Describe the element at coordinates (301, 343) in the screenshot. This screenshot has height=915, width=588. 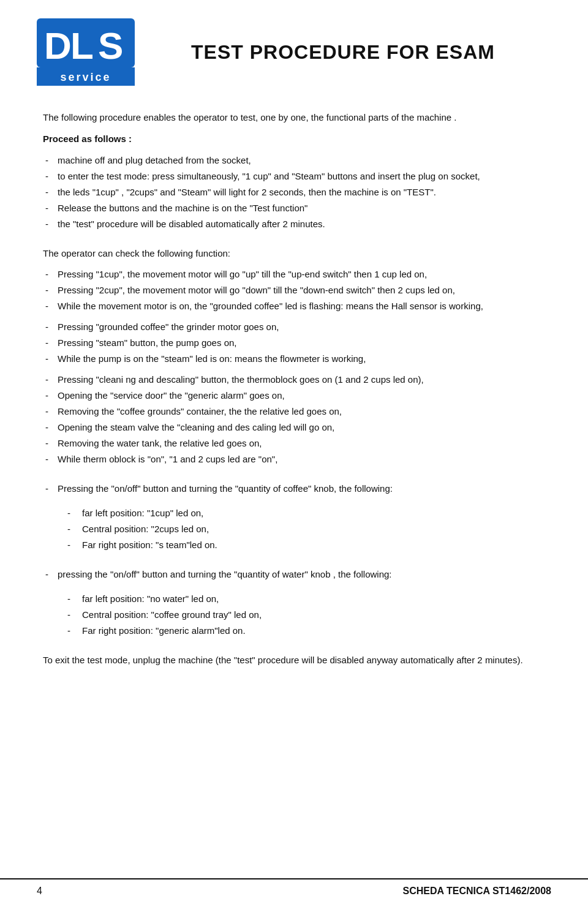
I see `list-item-text: Pressing "steam" button, the pump goes o…` at that location.